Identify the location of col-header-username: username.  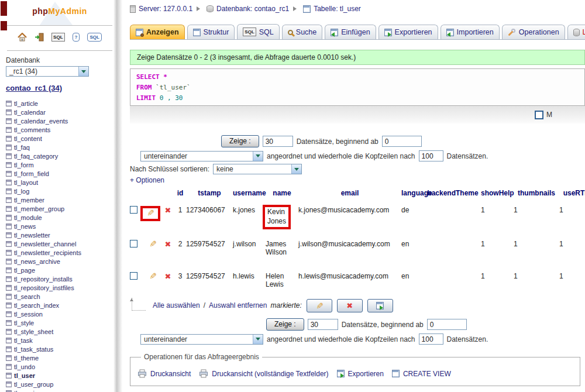
(249, 194).